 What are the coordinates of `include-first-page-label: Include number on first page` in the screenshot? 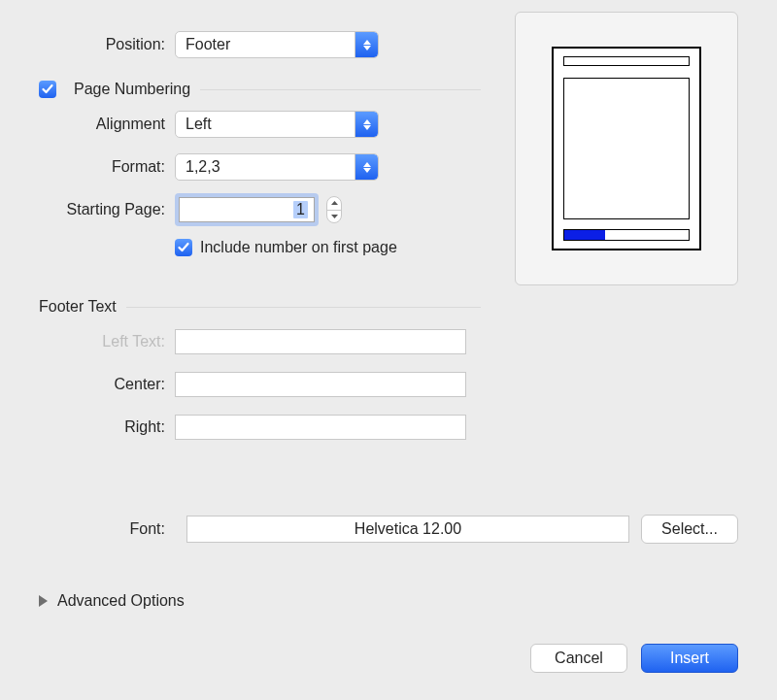 It's located at (299, 248).